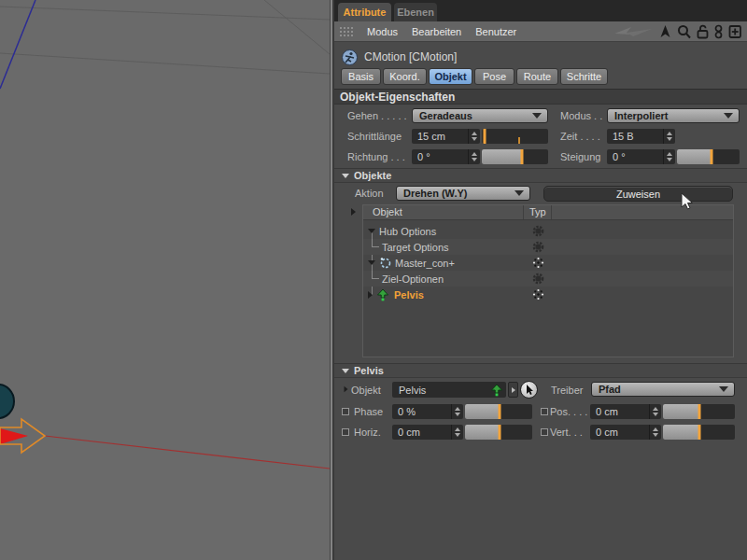  Describe the element at coordinates (416, 12) in the screenshot. I see `tab-ebenen: Ebenen` at that location.